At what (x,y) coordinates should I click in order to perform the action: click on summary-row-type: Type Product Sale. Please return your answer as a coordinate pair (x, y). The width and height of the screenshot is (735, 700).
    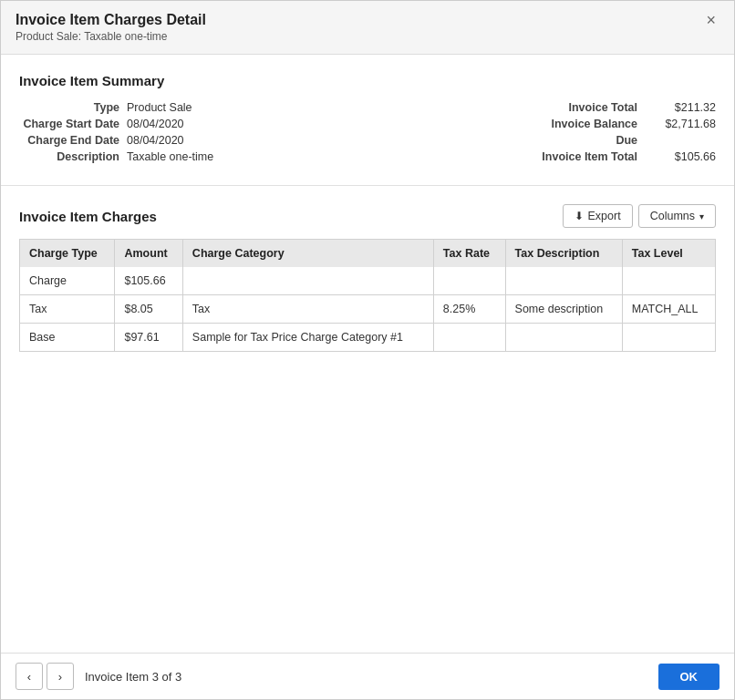
    Looking at the image, I should click on (193, 108).